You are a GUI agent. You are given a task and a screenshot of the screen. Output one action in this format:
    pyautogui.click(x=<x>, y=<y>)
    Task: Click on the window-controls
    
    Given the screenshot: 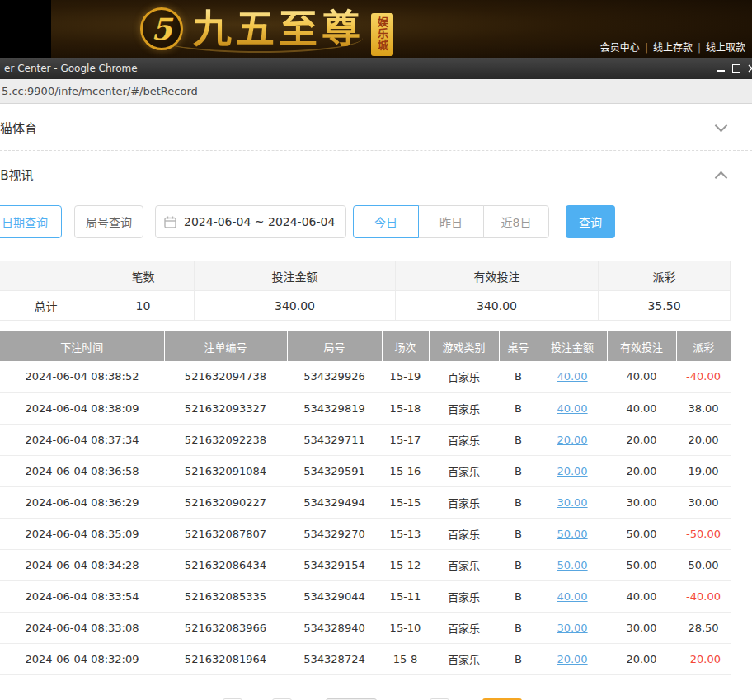 What is the action you would take?
    pyautogui.click(x=734, y=68)
    